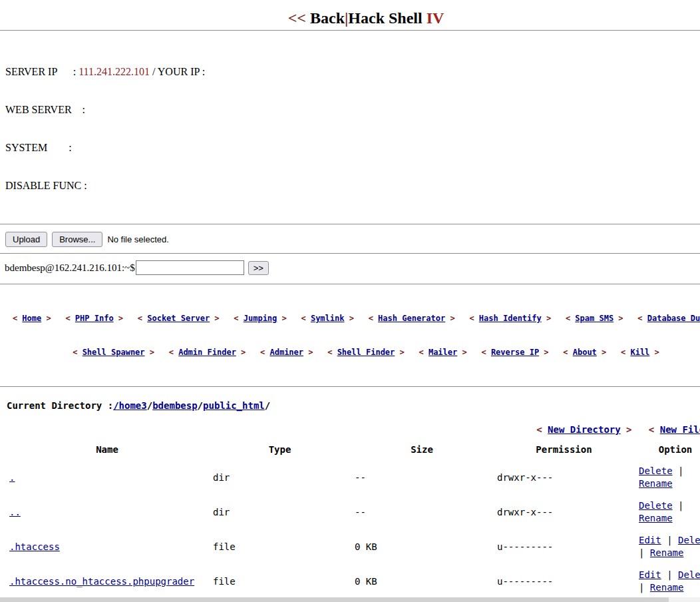 Image resolution: width=700 pixels, height=602 pixels. What do you see at coordinates (564, 581) in the screenshot?
I see `permission-cell: u---------` at bounding box center [564, 581].